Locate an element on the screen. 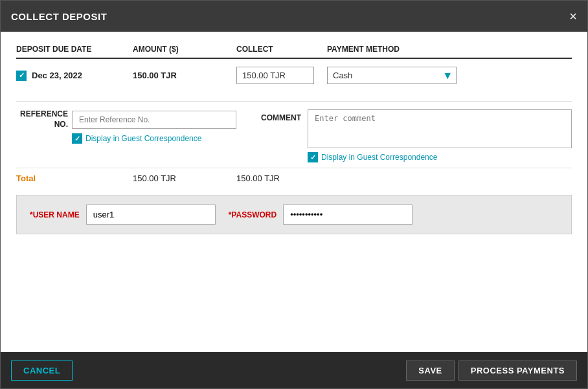 This screenshot has height=389, width=588. close-button: × is located at coordinates (573, 16).